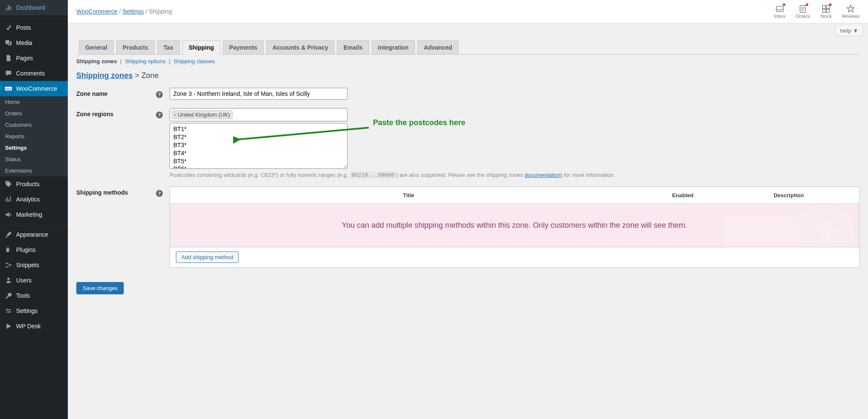  What do you see at coordinates (96, 47) in the screenshot?
I see `tab-general: General` at bounding box center [96, 47].